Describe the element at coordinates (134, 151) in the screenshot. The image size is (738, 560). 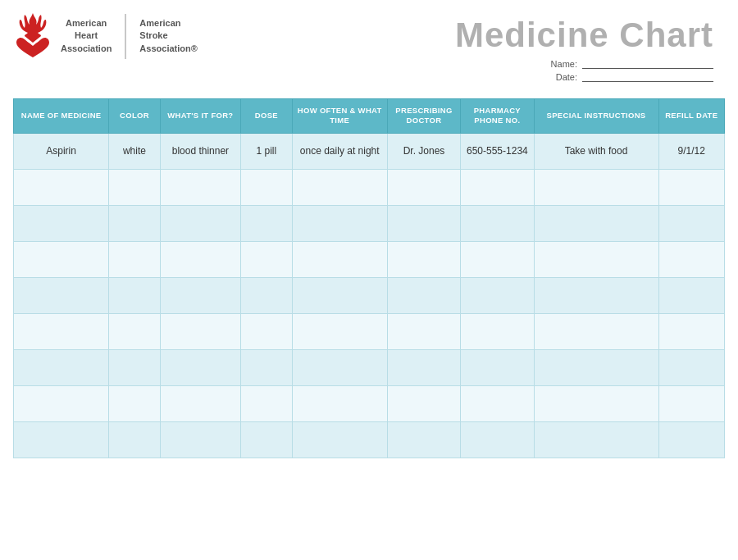
I see `cell-color: white` at that location.